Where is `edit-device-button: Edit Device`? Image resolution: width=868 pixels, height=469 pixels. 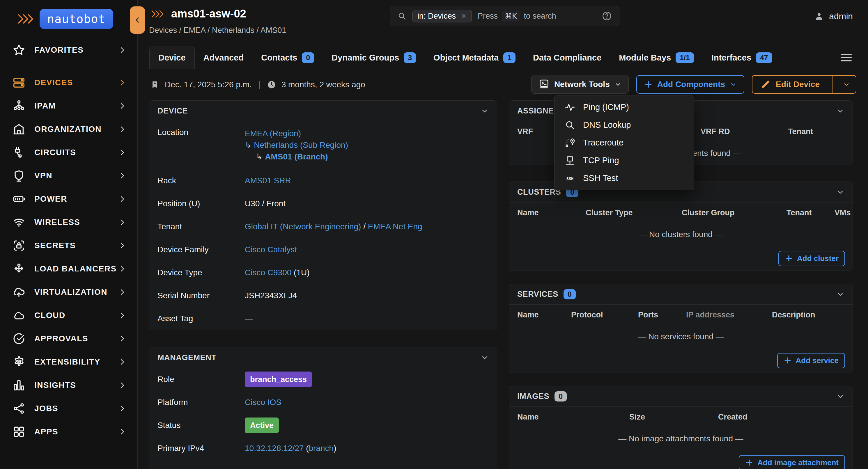 edit-device-button: Edit Device is located at coordinates (790, 85).